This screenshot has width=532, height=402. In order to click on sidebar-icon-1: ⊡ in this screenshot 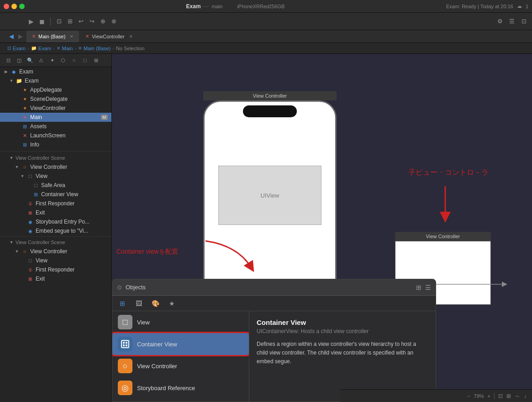, I will do `click(8, 60)`.